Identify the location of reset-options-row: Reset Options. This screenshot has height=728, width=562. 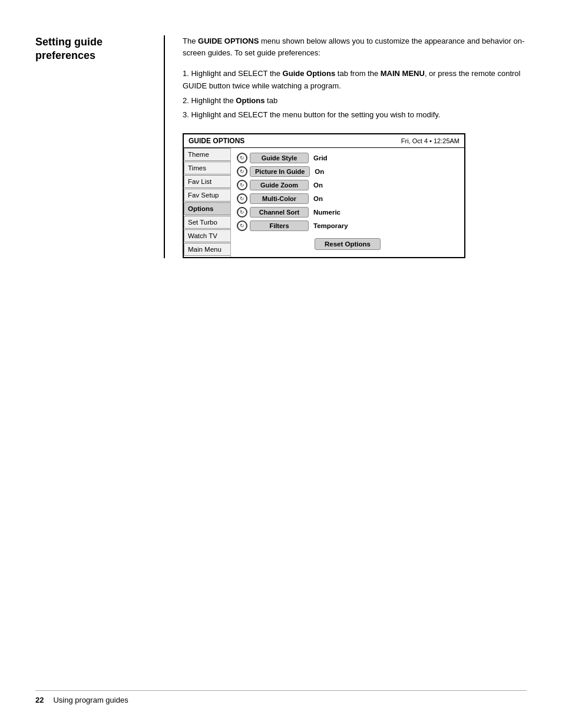
(348, 244).